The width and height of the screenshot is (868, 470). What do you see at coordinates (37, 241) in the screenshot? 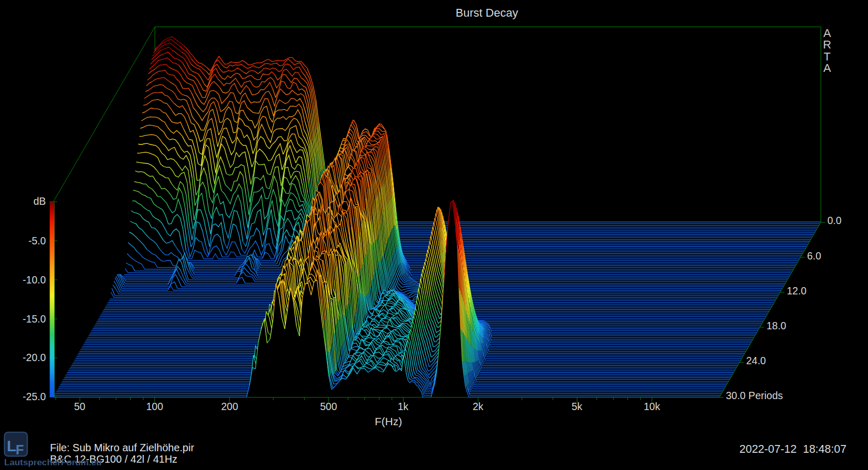
I see `svg-text: -5.0` at bounding box center [37, 241].